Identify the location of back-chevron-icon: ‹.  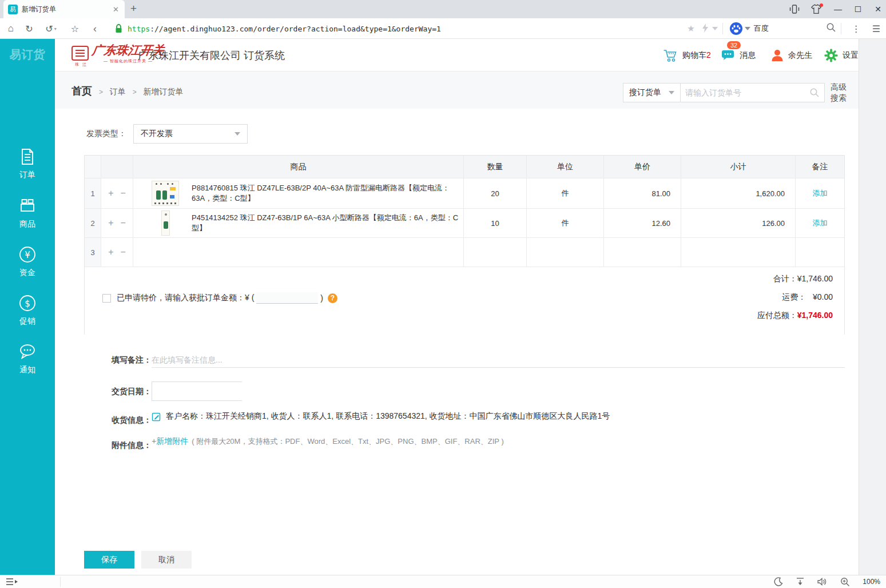
(95, 29).